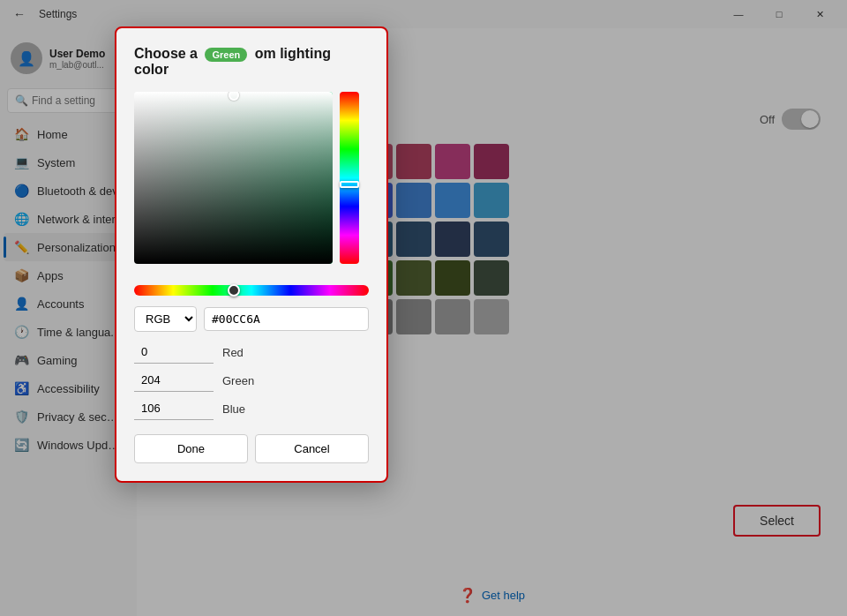 This screenshot has width=847, height=616. Describe the element at coordinates (251, 290) in the screenshot. I see `hue-slider` at that location.